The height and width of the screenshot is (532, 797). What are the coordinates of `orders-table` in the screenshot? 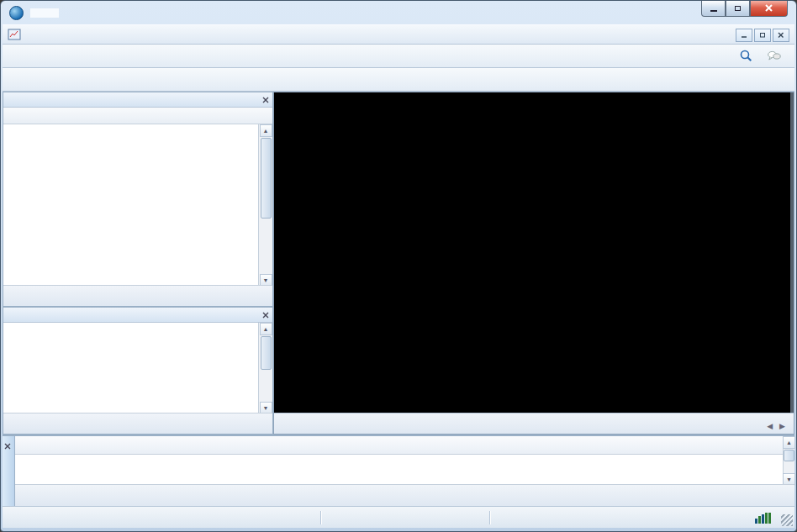 It's located at (398, 461).